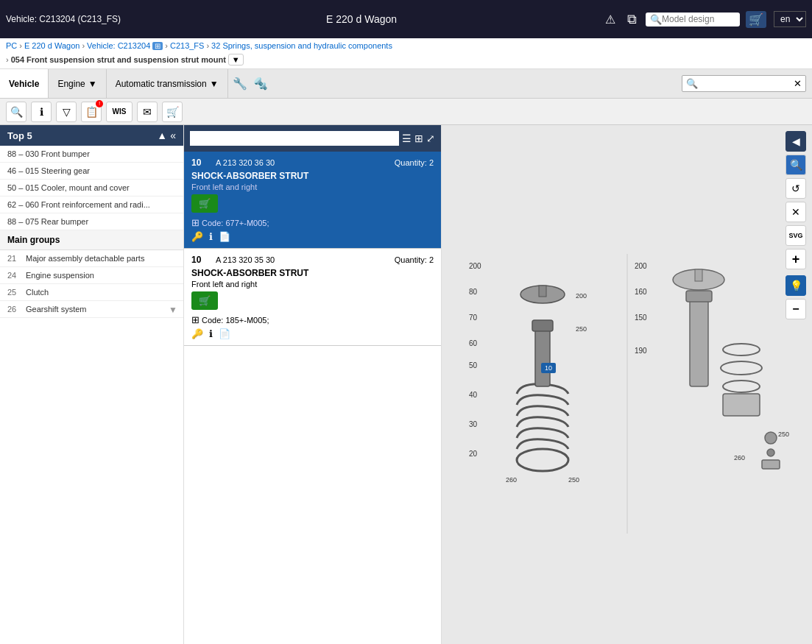 The image size is (812, 644). Describe the element at coordinates (91, 171) in the screenshot. I see `sidebar-item-2: 46 – 015 Steering gear` at that location.